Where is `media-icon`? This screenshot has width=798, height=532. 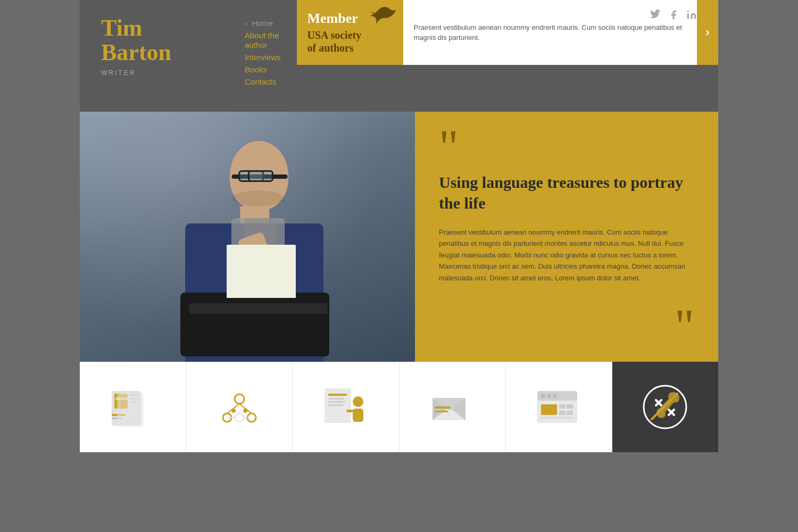
media-icon is located at coordinates (559, 407).